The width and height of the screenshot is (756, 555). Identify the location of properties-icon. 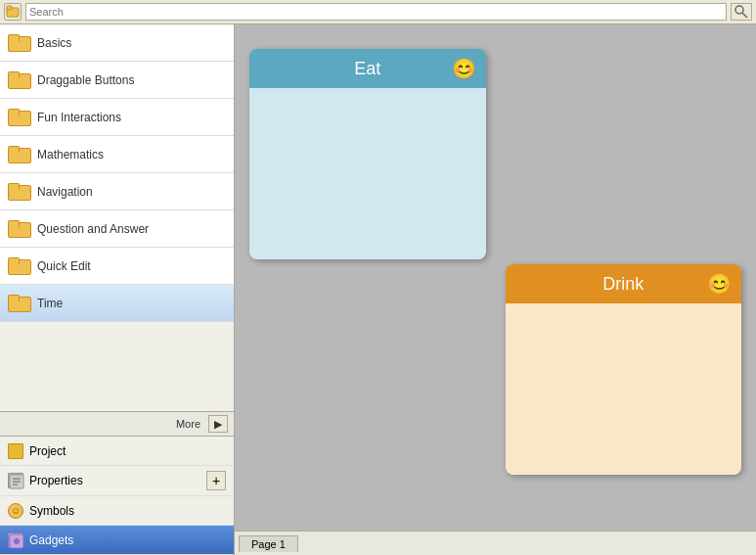
(16, 481).